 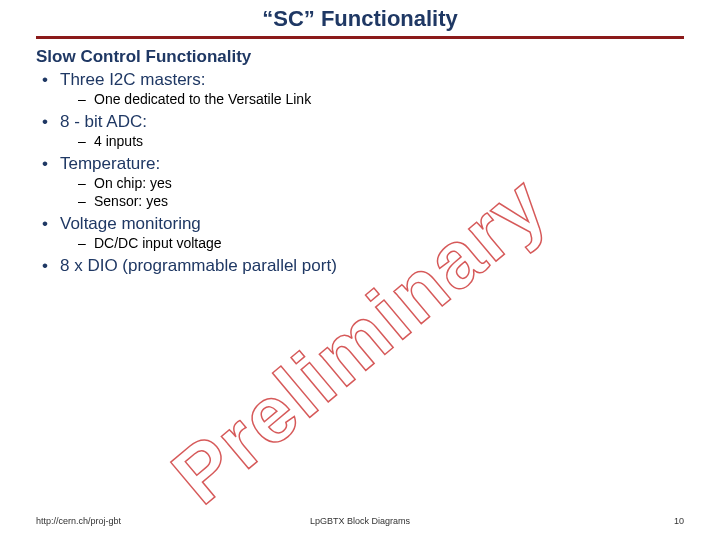 I want to click on footer: http://cern.ch/proj-gbt LpGBTX Block Dia…, so click(x=360, y=524).